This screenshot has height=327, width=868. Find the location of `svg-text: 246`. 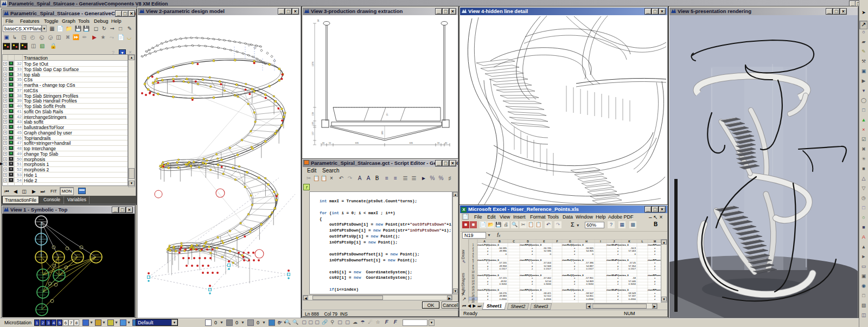

svg-text: 246 is located at coordinates (382, 132).